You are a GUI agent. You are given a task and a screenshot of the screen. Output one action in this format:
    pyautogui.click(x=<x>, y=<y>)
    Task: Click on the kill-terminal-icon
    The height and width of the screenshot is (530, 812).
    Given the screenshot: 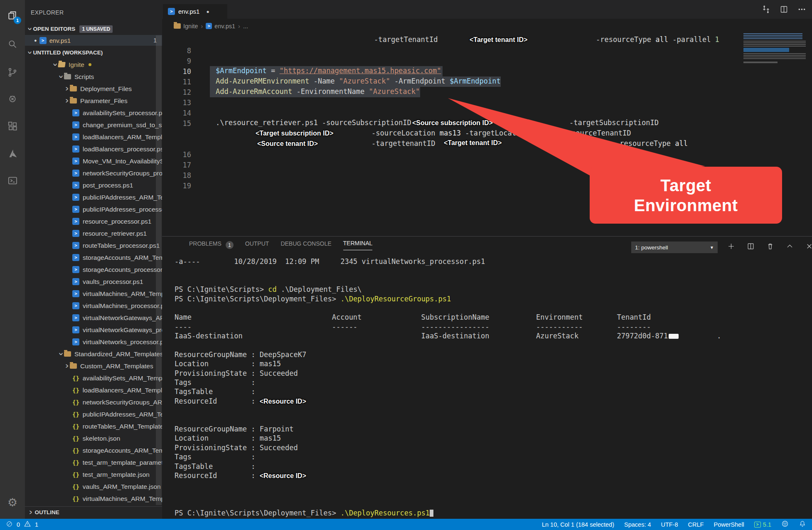 What is the action you would take?
    pyautogui.click(x=770, y=247)
    